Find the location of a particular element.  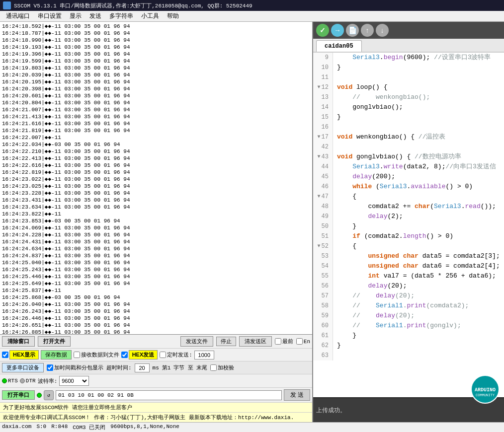

menu-item-帮助: 帮助 is located at coordinates (173, 16).